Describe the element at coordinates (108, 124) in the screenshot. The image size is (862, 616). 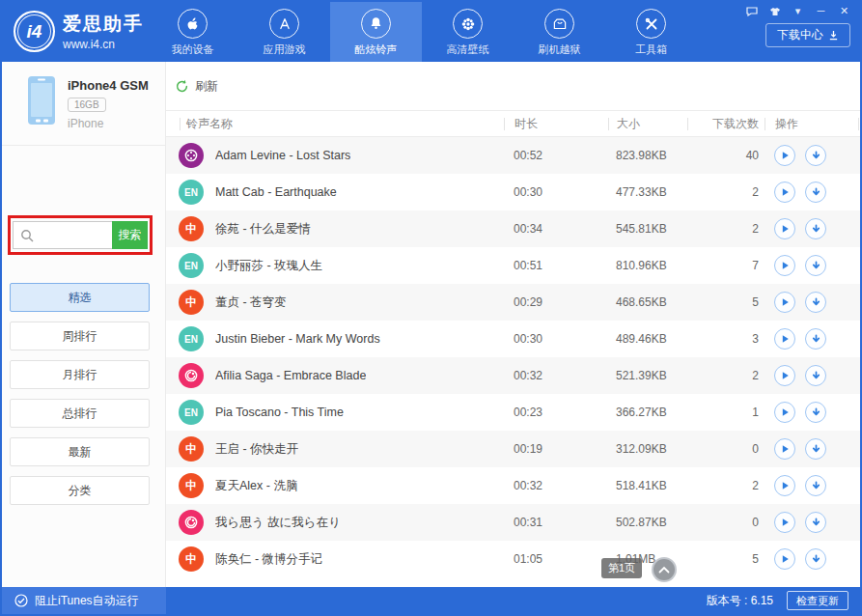
I see `device-model: iPhone` at that location.